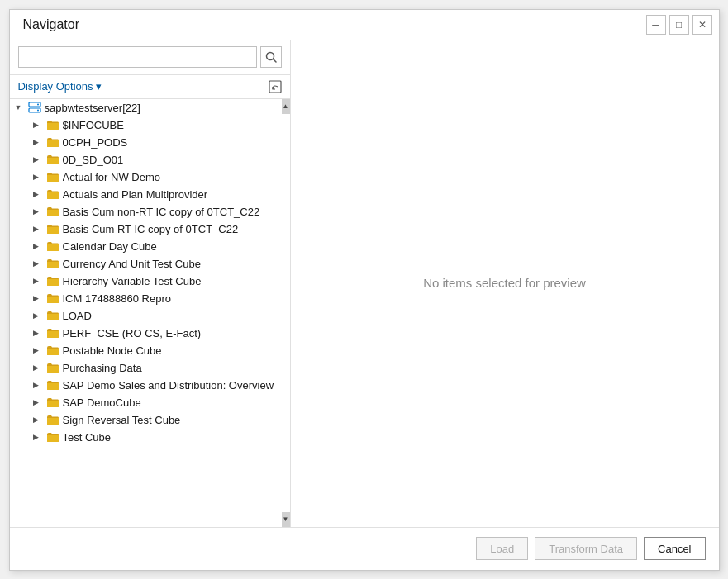 This screenshot has width=728, height=579. I want to click on scroll-up-button: ▲, so click(286, 107).